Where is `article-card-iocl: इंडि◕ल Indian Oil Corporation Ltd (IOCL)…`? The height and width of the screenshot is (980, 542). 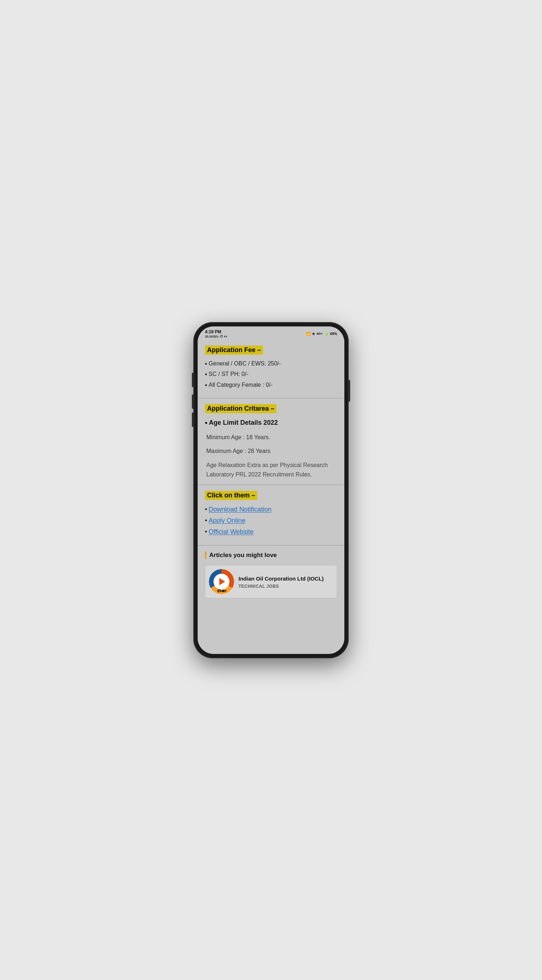
article-card-iocl: इंडि◕ल Indian Oil Corporation Ltd (IOCL)… is located at coordinates (271, 582).